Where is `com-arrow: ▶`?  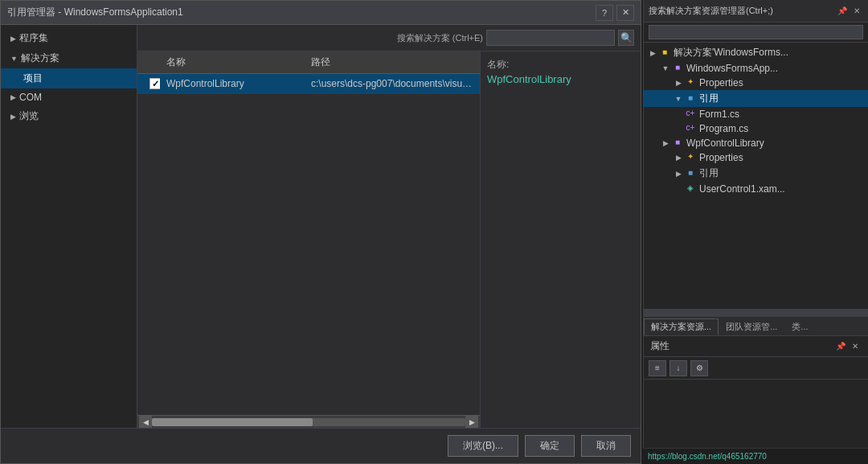
com-arrow: ▶ is located at coordinates (13, 97).